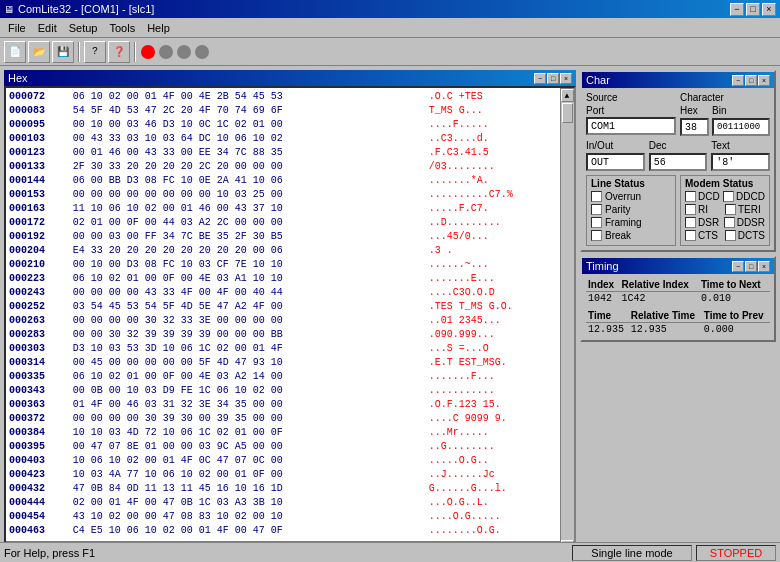  What do you see at coordinates (290, 461) in the screenshot?
I see `table-row: 00040310 06 10 02 00 01 4F 0C 47 07 0C 0…` at bounding box center [290, 461].